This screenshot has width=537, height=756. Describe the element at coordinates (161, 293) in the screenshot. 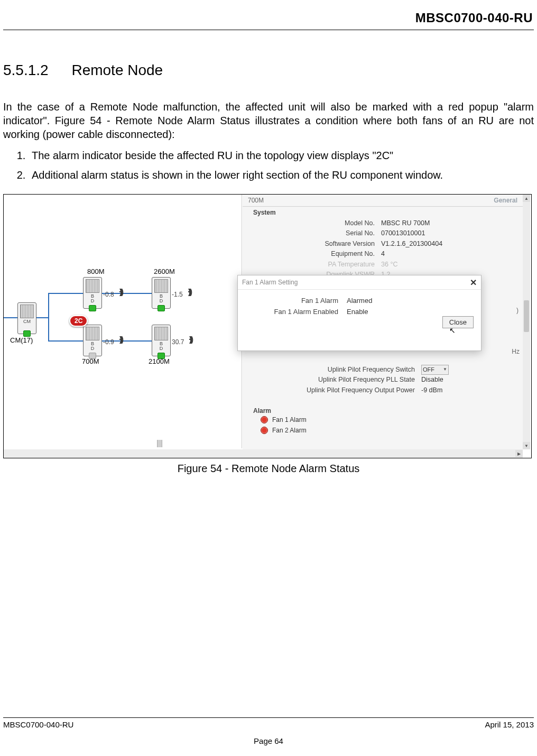

I see `device-2600m: BD` at that location.